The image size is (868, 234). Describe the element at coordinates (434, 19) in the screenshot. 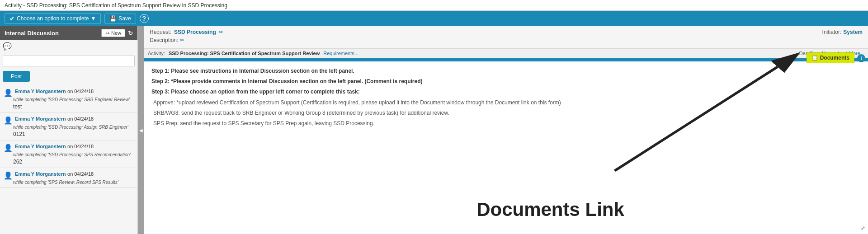

I see `toolbar: ✔ Choose an option to complete ▼ 💾 Save …` at that location.